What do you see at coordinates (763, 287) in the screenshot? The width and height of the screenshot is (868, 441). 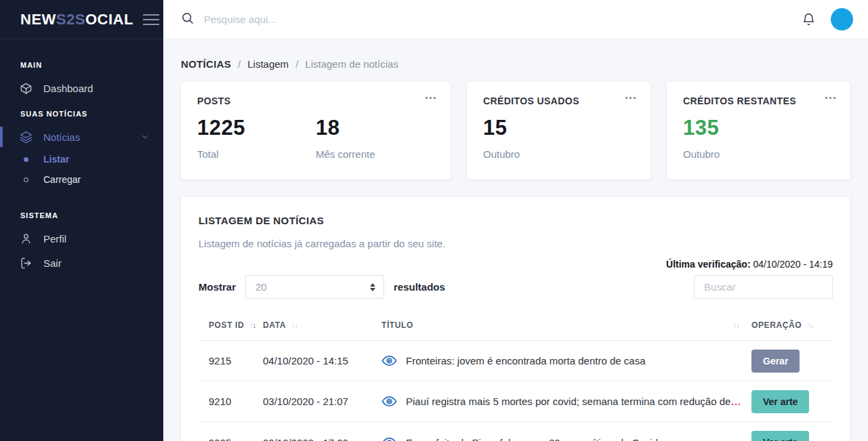 I see `table-search-input` at bounding box center [763, 287].